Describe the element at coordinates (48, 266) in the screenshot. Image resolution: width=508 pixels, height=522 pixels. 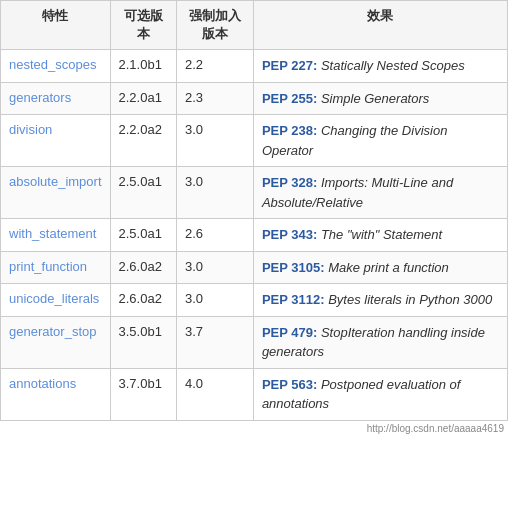
I see `feature-name: print_function` at that location.